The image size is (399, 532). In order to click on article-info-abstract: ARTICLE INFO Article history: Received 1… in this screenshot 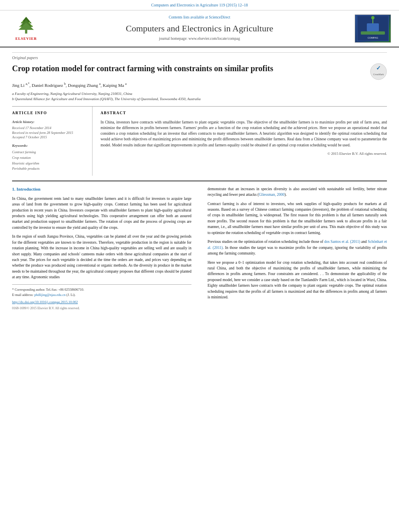, I will do `click(200, 141)`.